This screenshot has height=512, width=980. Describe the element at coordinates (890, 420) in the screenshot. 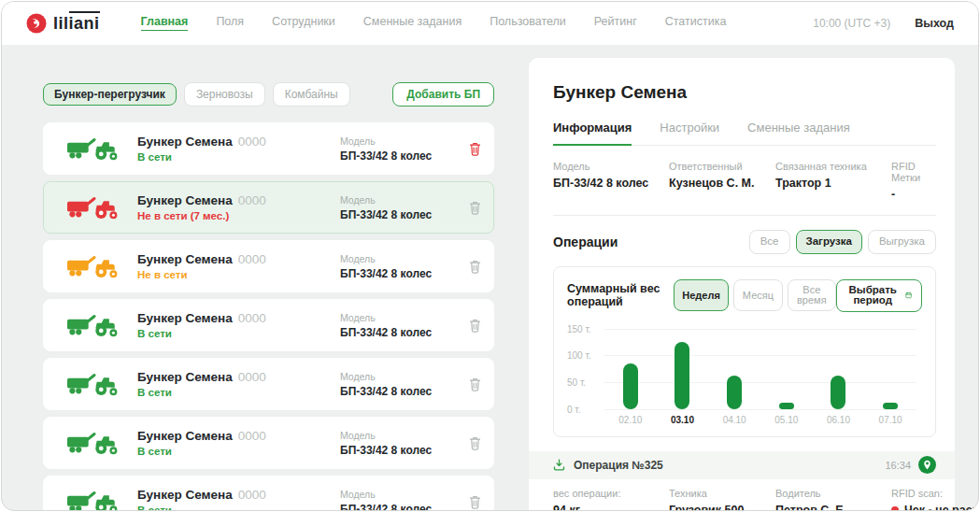

I see `x-tick: 07.10` at that location.